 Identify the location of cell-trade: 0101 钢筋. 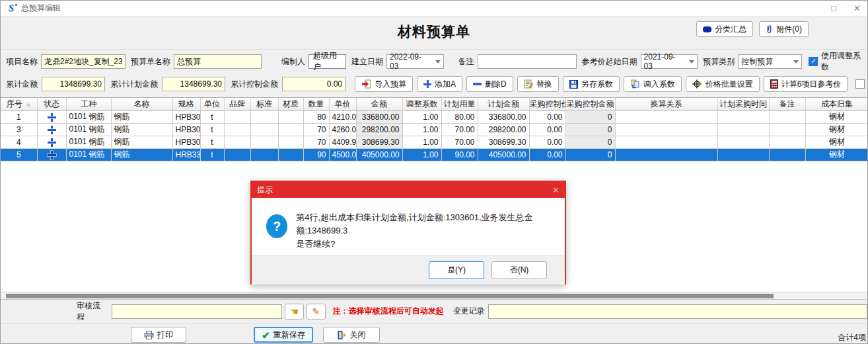
(89, 116).